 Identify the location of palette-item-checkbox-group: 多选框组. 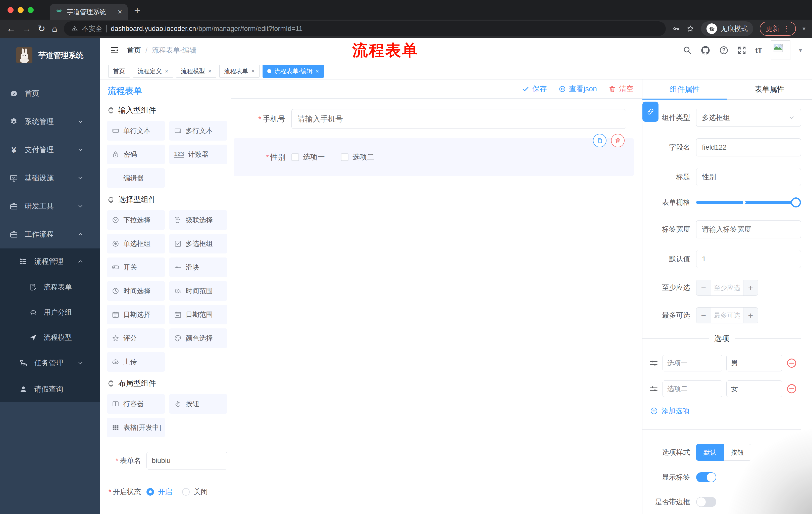
(198, 244).